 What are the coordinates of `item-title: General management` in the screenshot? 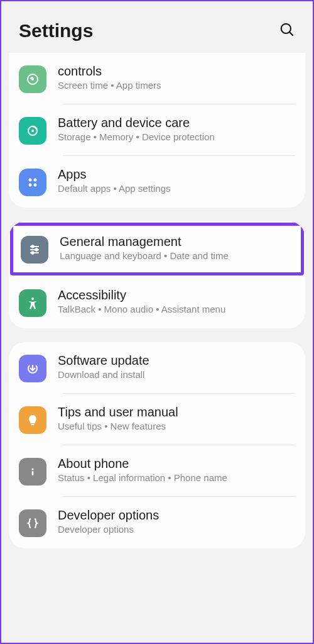 It's located at (176, 242).